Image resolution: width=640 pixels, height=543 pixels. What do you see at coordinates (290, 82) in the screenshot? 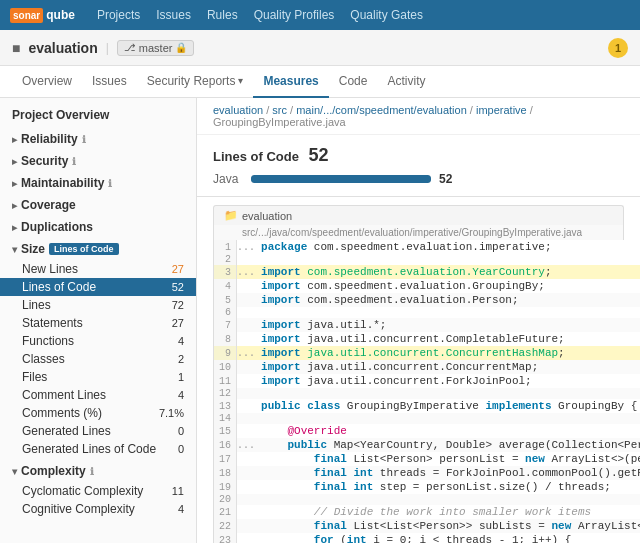
I see `tab-measures: Measures` at bounding box center [290, 82].